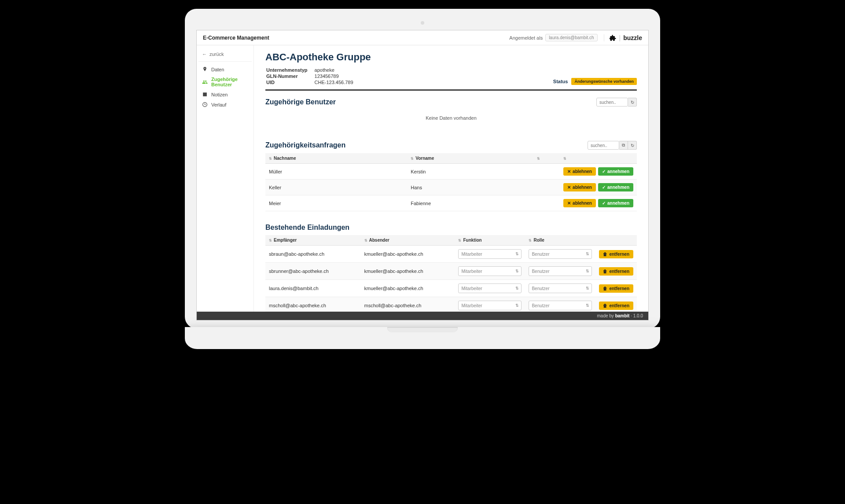 This screenshot has height=504, width=845. What do you see at coordinates (451, 273) in the screenshot?
I see `invites-table: ⇅Empfänger ⇅Absender ⇅Funktion ⇅Rolle sb…` at bounding box center [451, 273].